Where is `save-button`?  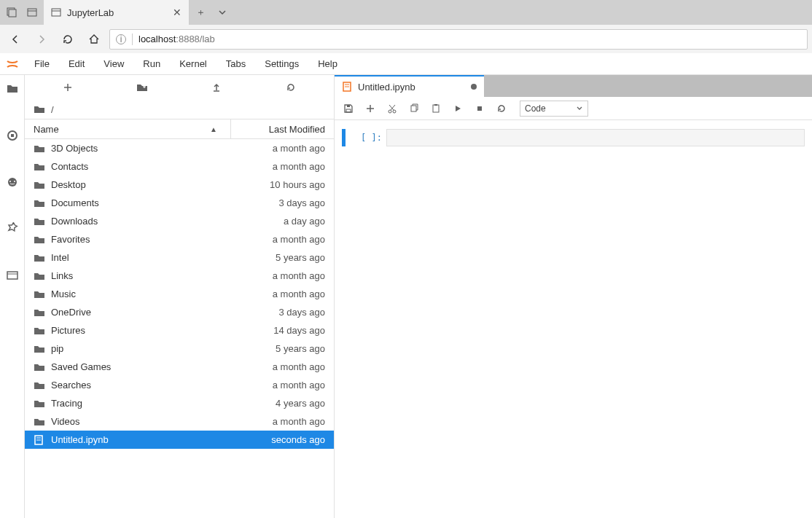
save-button is located at coordinates (348, 109).